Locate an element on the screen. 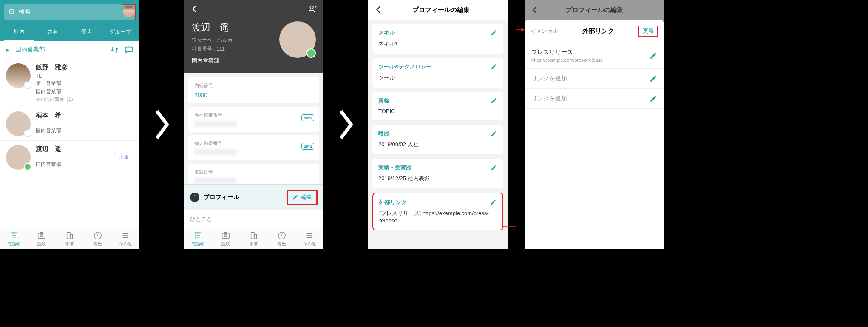 The image size is (868, 327). flow-arrow is located at coordinates (346, 124).